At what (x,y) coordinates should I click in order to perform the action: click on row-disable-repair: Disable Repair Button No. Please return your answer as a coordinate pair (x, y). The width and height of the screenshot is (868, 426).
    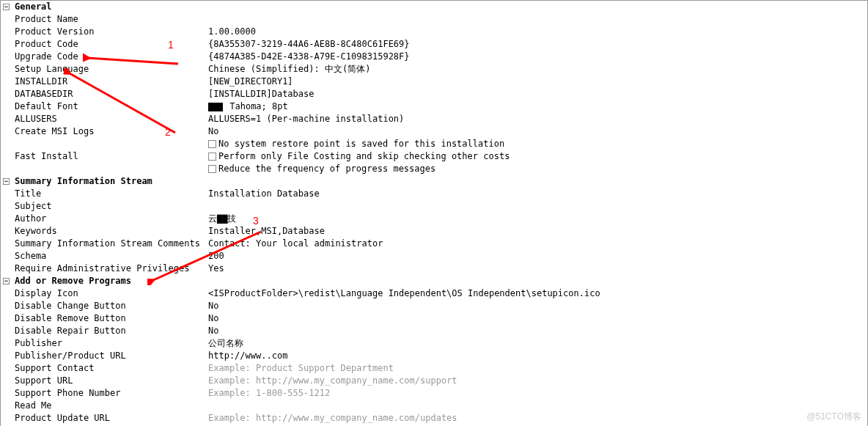
    Looking at the image, I should click on (434, 331).